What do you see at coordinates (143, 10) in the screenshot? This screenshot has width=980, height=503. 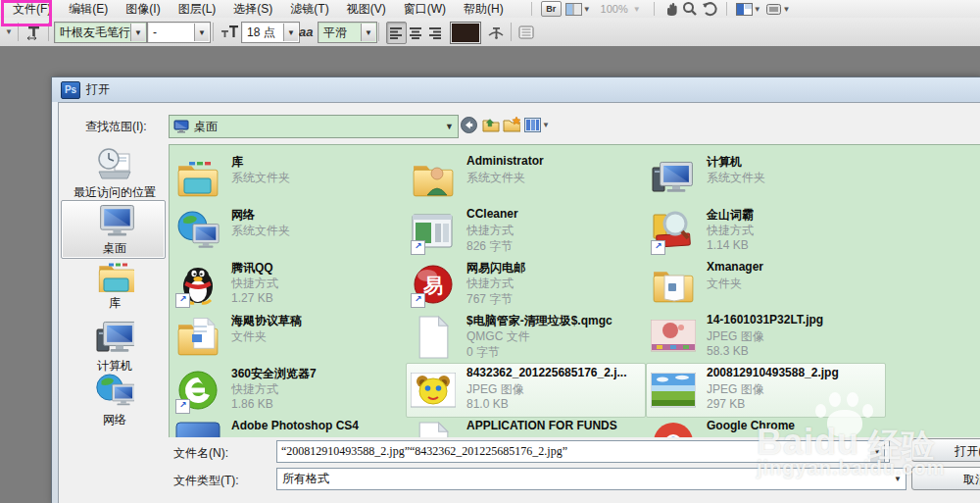 I see `menu-image: 图像(I)` at bounding box center [143, 10].